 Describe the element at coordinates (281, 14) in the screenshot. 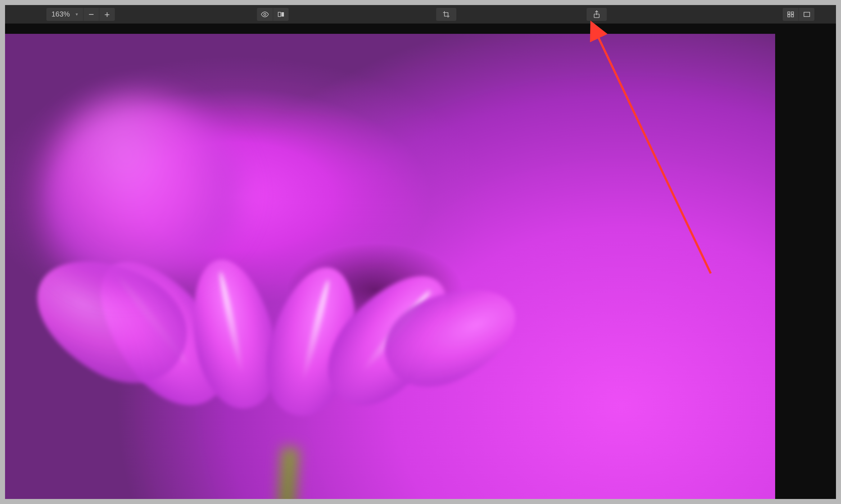

I see `compare-icon` at that location.